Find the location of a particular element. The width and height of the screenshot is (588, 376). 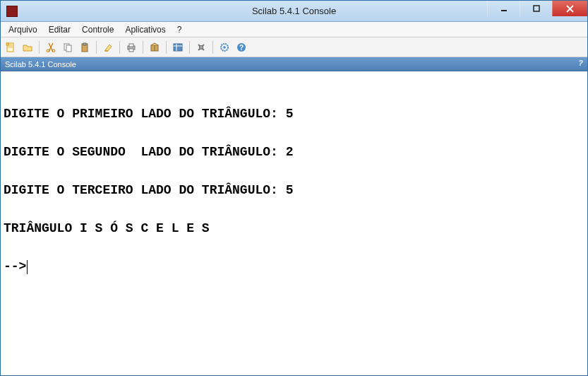

variable-browser-icon is located at coordinates (178, 47).